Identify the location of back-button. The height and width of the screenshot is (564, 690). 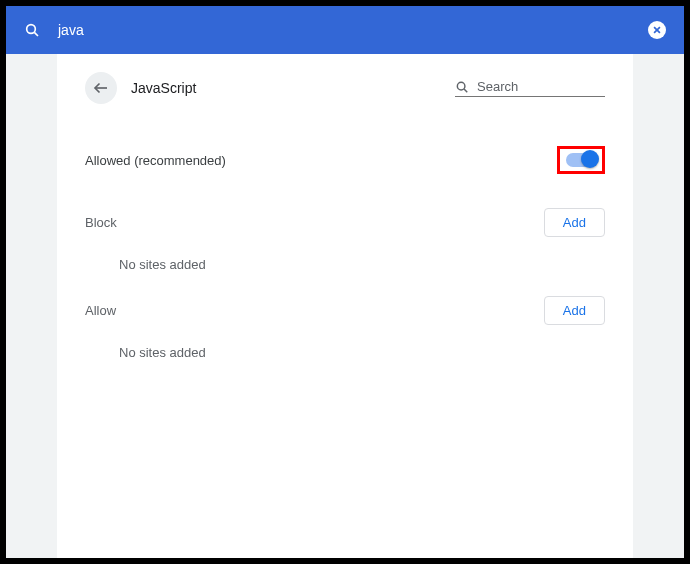
(101, 88).